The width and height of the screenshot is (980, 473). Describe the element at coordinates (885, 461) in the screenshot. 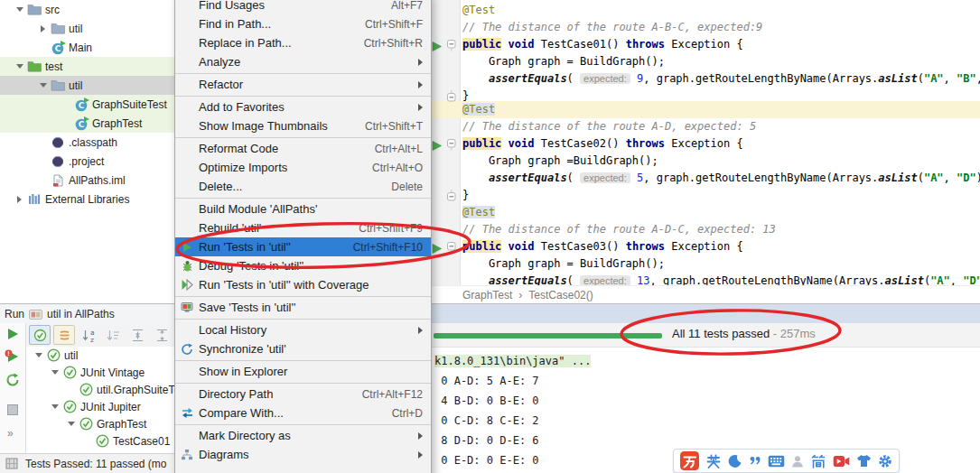

I see `settings-gear-icon` at that location.